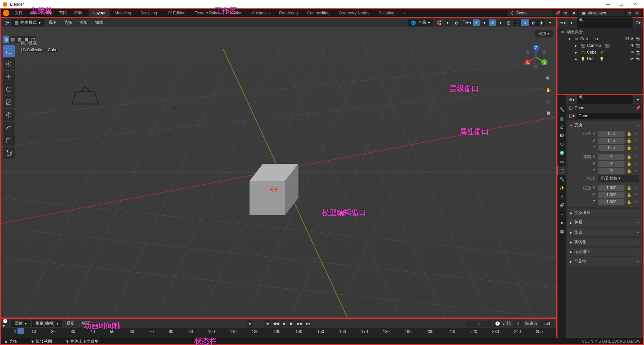 This screenshot has width=644, height=345. What do you see at coordinates (9, 153) in the screenshot?
I see `tool-add-cube: +` at bounding box center [9, 153].